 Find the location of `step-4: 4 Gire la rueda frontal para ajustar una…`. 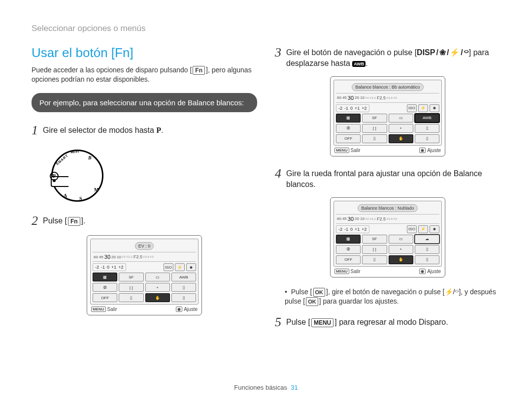

step-4: 4 Gire la rueda frontal para ajustar una… is located at coordinates (388, 178).